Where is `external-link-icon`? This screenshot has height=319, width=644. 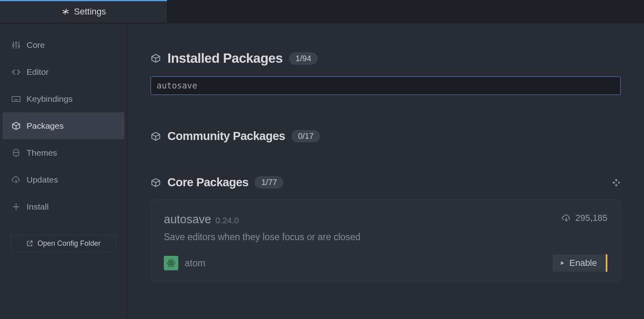
external-link-icon is located at coordinates (30, 243).